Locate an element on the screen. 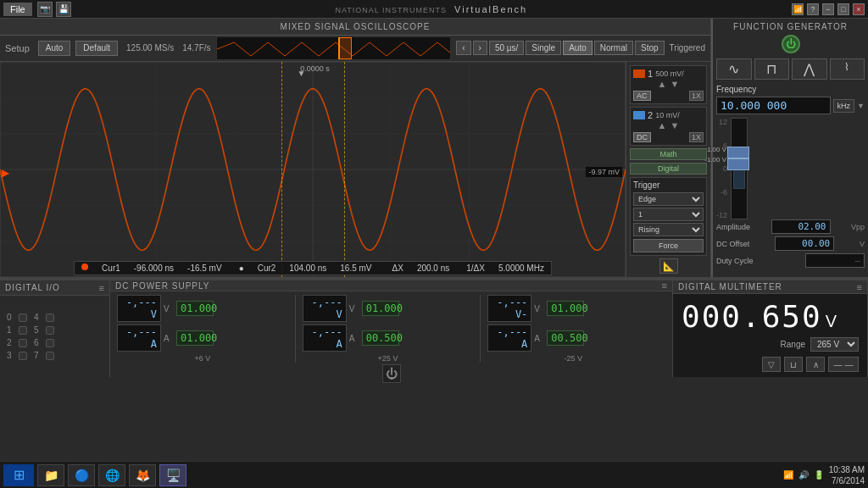 The height and width of the screenshot is (488, 868). chevron-right-icon: › is located at coordinates (480, 47).